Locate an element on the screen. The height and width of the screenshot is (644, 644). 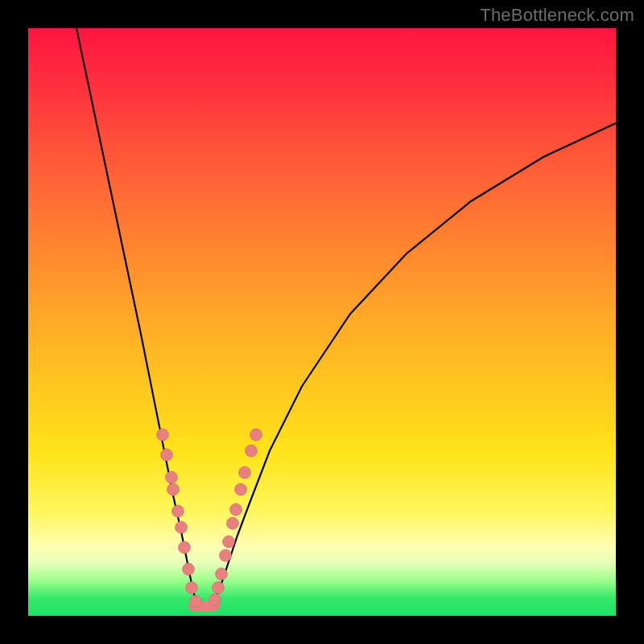
dot-cluster-right is located at coordinates (236, 518).